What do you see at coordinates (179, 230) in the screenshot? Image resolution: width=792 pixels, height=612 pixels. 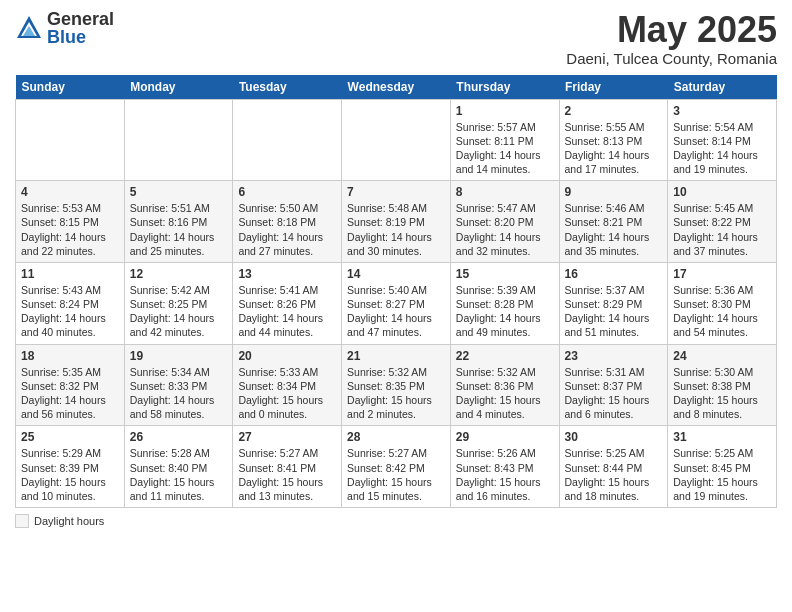 I see `day-content: Sunrise: 5:51 AM Sunset: 8:16 PM Dayligh…` at bounding box center [179, 230].